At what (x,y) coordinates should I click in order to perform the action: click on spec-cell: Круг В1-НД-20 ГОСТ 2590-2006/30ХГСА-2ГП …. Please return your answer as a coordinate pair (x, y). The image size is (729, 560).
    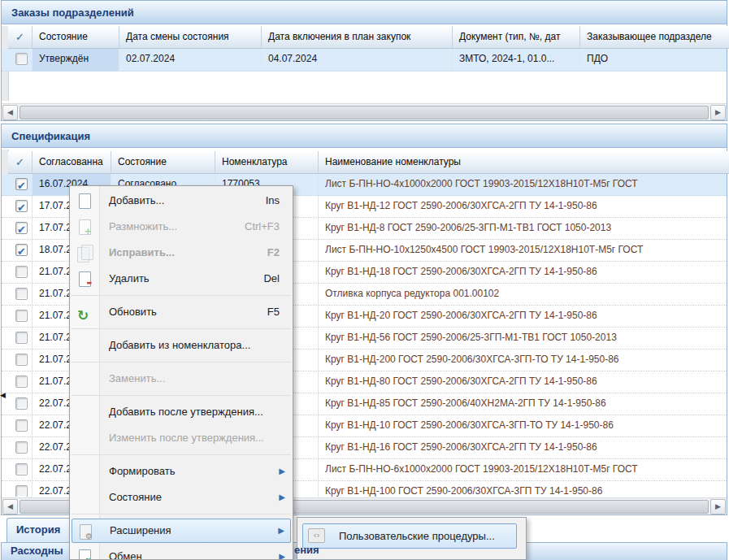
    Looking at the image, I should click on (523, 316).